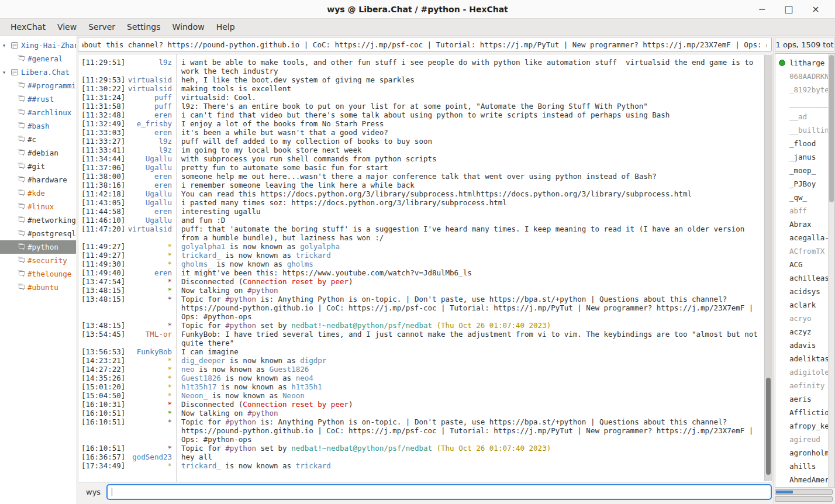  What do you see at coordinates (802, 171) in the screenshot?
I see `user-nick: _moep_` at bounding box center [802, 171].